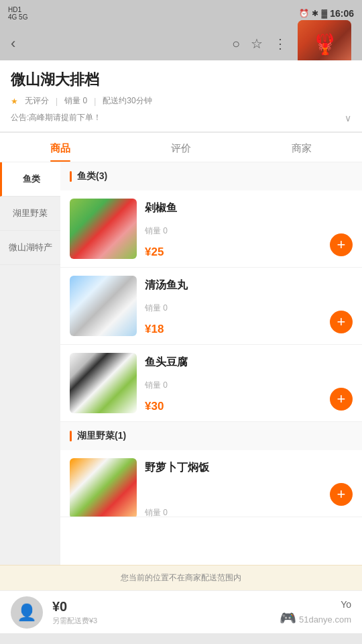 This screenshot has height=644, width=362. What do you see at coordinates (211, 306) in the screenshot?
I see `product-item-2: 清汤鱼丸 销量 0 ¥18 +` at bounding box center [211, 306].